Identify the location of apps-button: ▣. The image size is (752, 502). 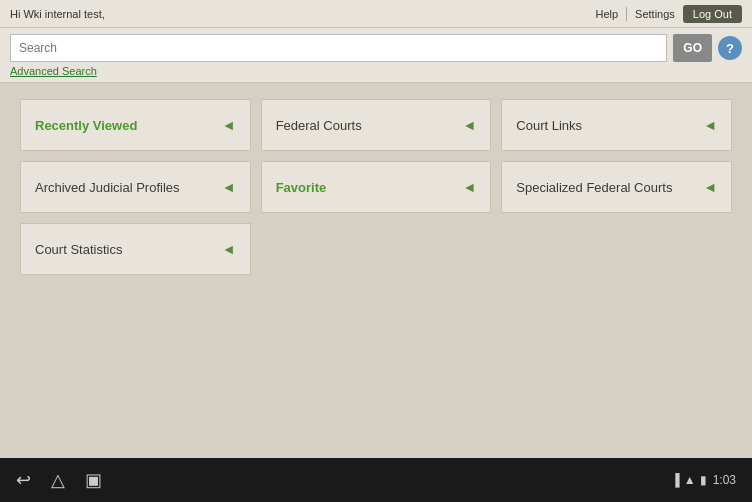
(94, 480).